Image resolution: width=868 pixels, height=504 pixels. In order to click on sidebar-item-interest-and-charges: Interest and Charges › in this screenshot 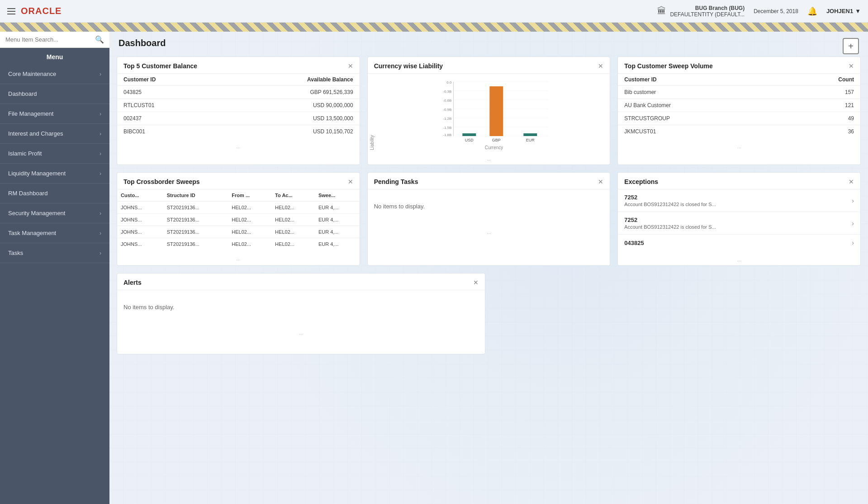, I will do `click(55, 134)`.